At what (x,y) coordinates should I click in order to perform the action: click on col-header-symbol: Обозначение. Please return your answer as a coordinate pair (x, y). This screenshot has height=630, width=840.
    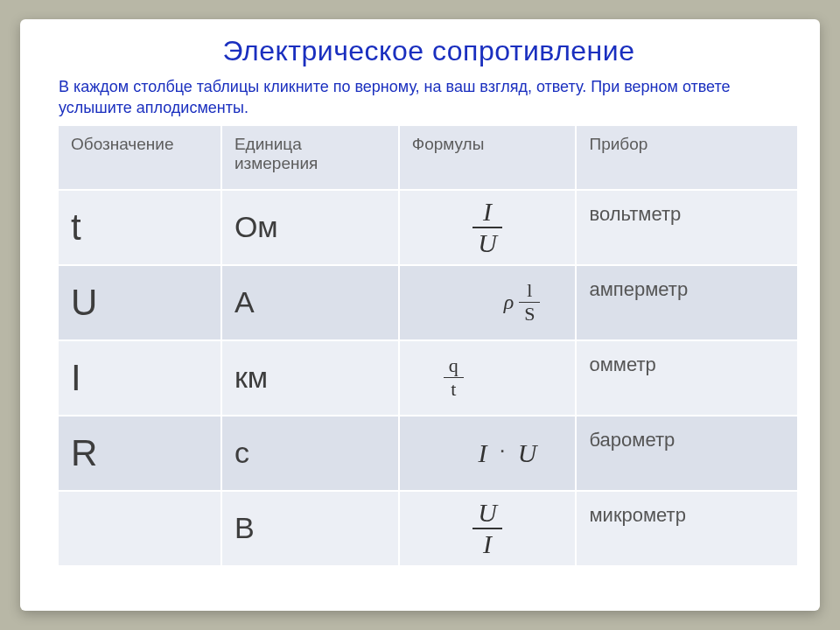
    Looking at the image, I should click on (140, 158).